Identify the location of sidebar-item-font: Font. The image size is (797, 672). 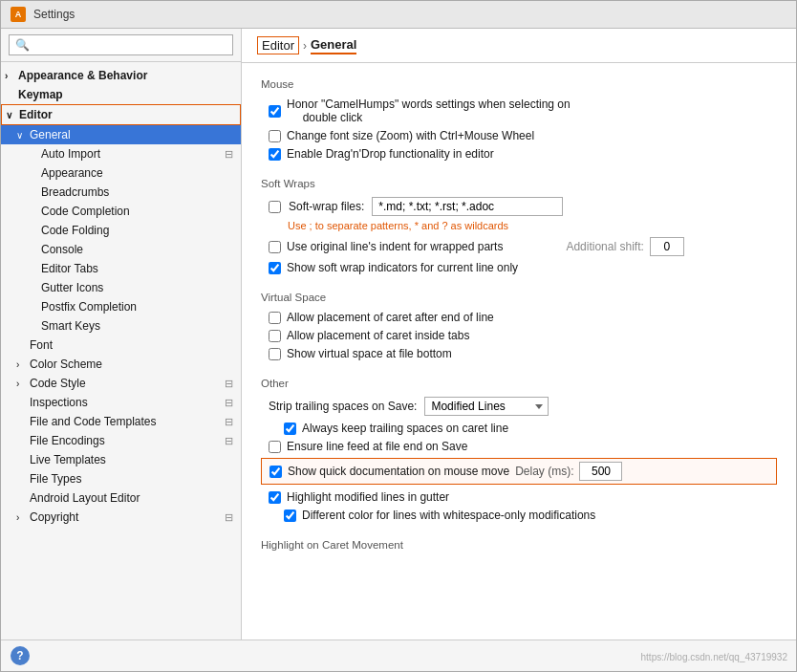
(120, 345).